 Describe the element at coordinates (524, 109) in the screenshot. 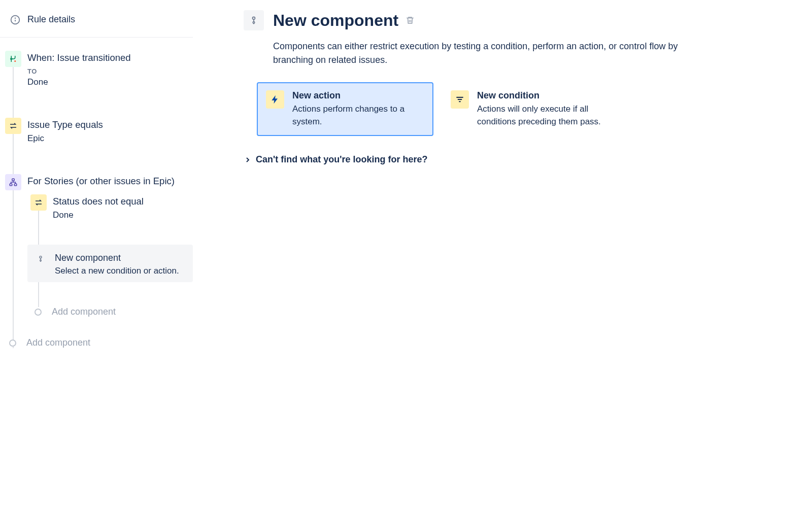

I see `component-type-cards: New action Actions perform changes to a …` at that location.